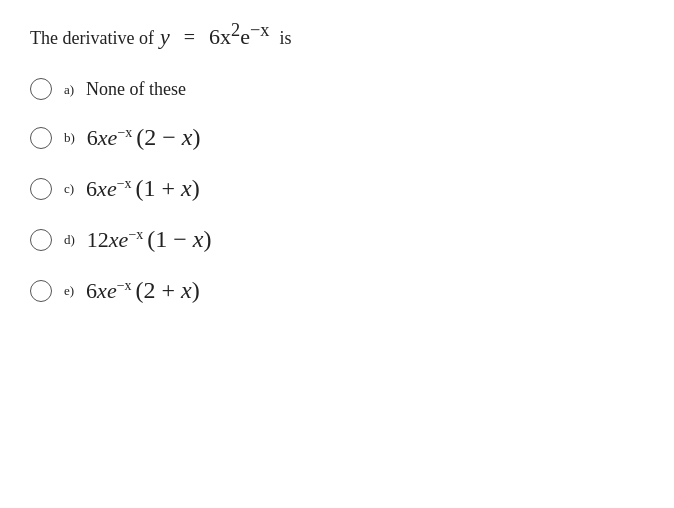 The width and height of the screenshot is (674, 508). I want to click on option-d-row: d) 12xe−x (1 − x), so click(337, 240).